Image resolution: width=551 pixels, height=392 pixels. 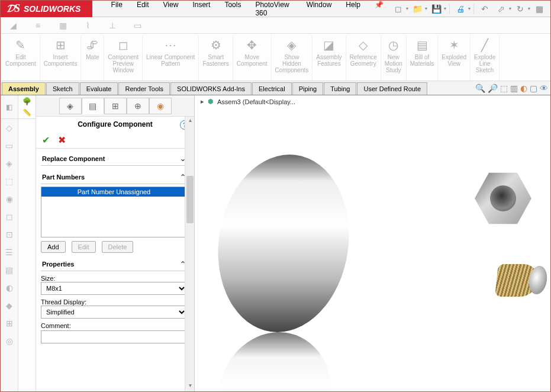 What do you see at coordinates (88, 25) in the screenshot?
I see `tool-sketch-icon: ⌇` at bounding box center [88, 25].